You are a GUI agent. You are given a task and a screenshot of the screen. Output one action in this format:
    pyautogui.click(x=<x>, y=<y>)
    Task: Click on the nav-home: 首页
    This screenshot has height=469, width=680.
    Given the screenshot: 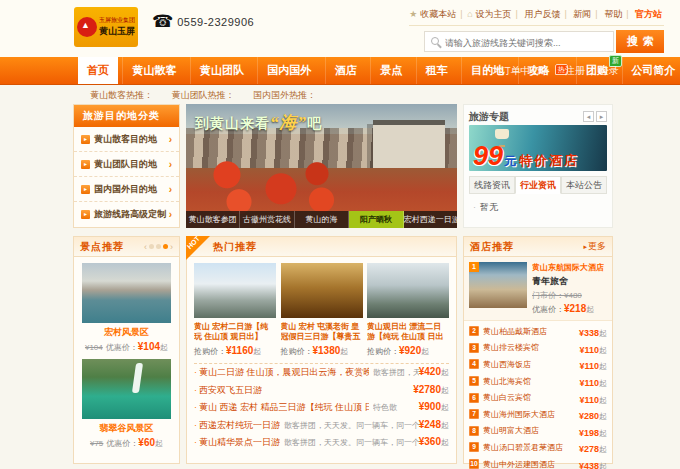 What is the action you would take?
    pyautogui.click(x=98, y=70)
    